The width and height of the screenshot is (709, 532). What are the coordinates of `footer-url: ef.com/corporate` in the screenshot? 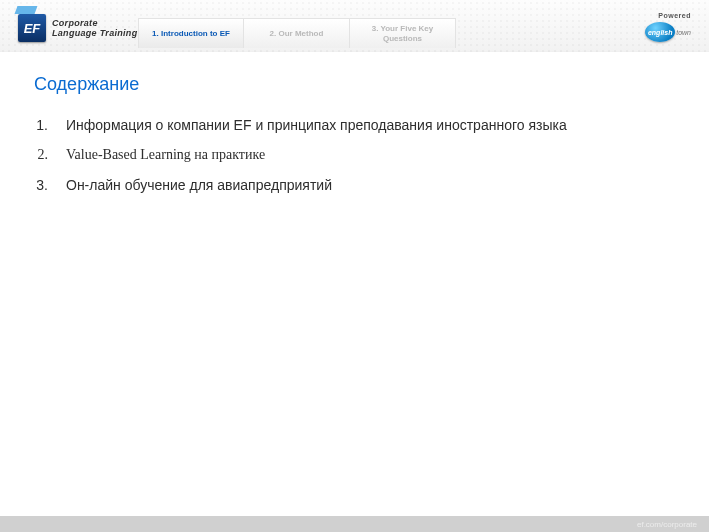 It's located at (667, 524).